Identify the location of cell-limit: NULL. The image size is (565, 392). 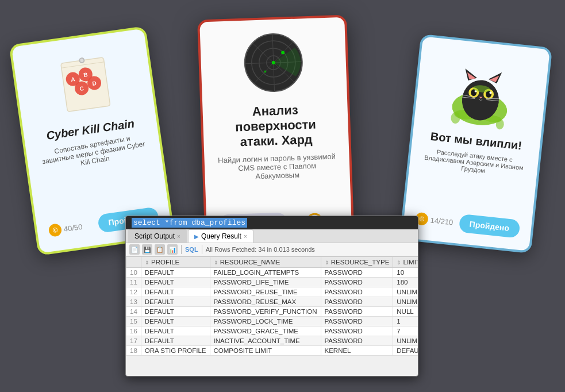
(406, 312).